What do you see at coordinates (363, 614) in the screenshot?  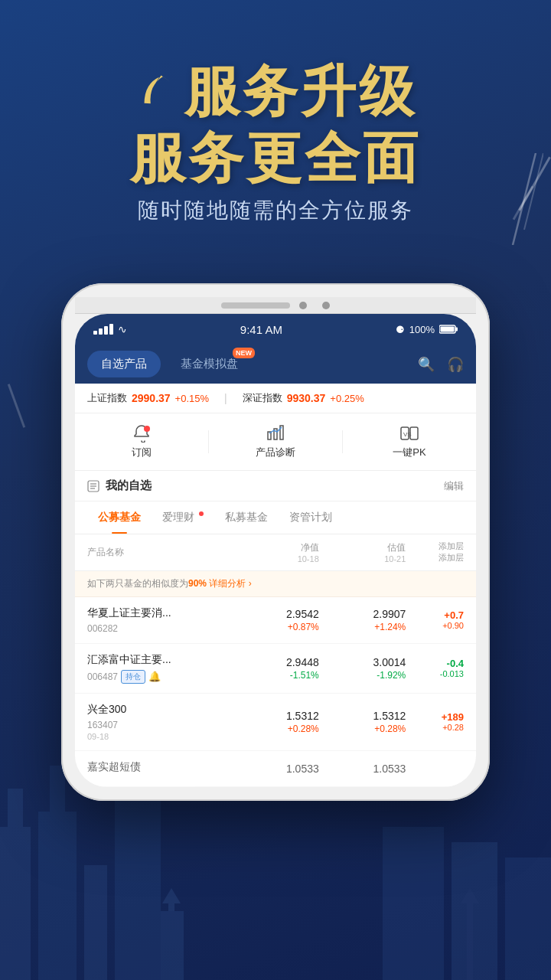 I see `fund-est-value-1: 2.9907` at bounding box center [363, 614].